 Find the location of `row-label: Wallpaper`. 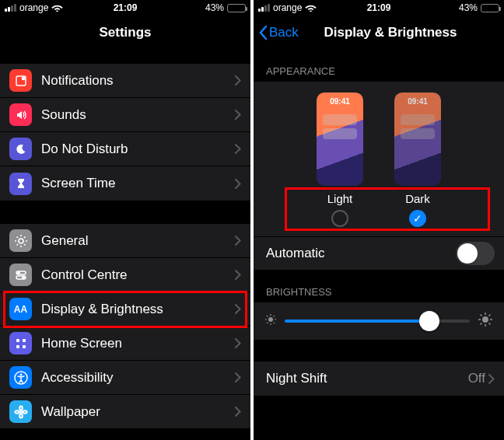

row-label: Wallpaper is located at coordinates (138, 412).